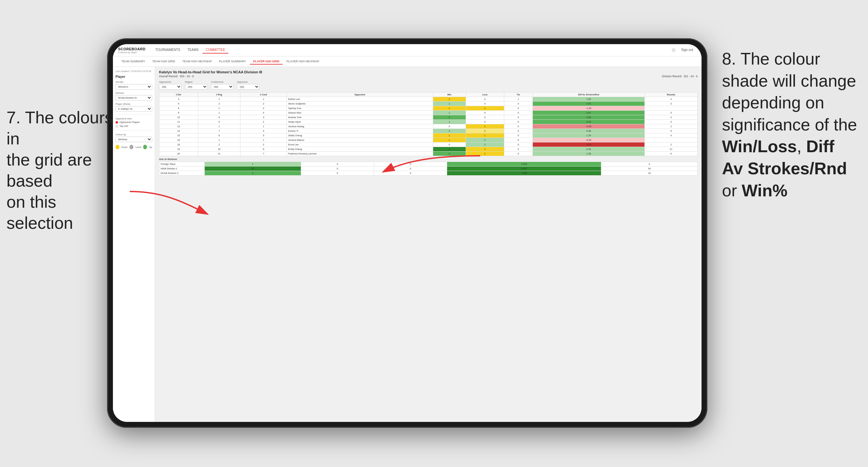  Describe the element at coordinates (170, 87) in the screenshot. I see `opponents-filter-select: (All)` at that location.